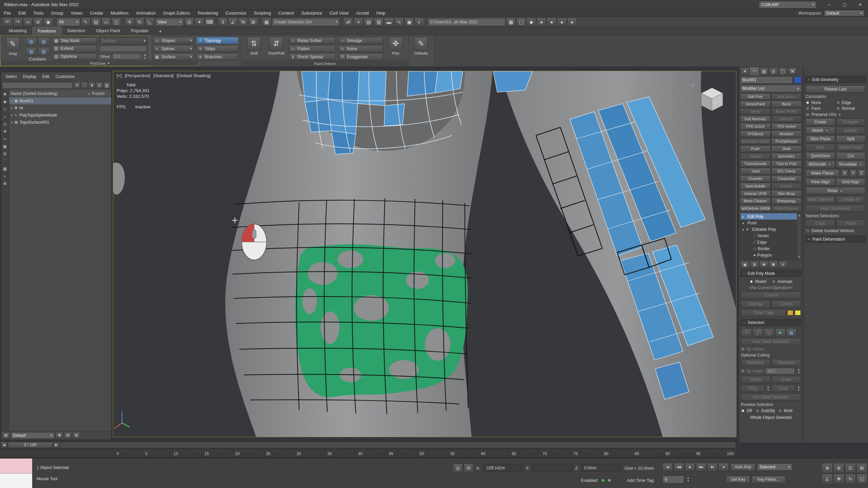 The image size is (868, 488). Describe the element at coordinates (99, 85) in the screenshot. I see `lock-explorer-icon: ⊡` at that location.